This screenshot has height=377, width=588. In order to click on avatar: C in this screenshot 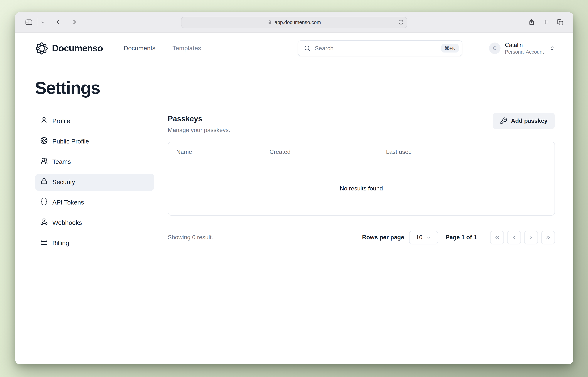, I will do `click(495, 48)`.